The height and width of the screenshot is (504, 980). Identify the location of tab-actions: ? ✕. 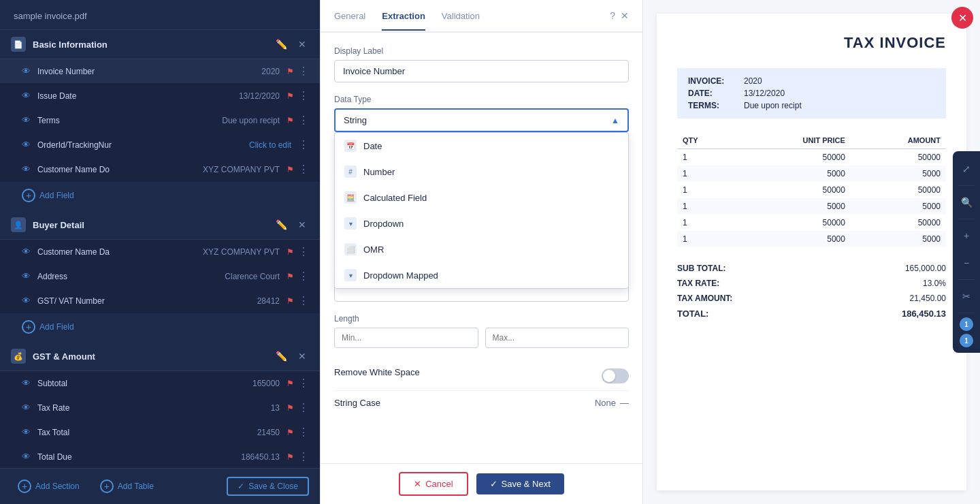
(619, 16).